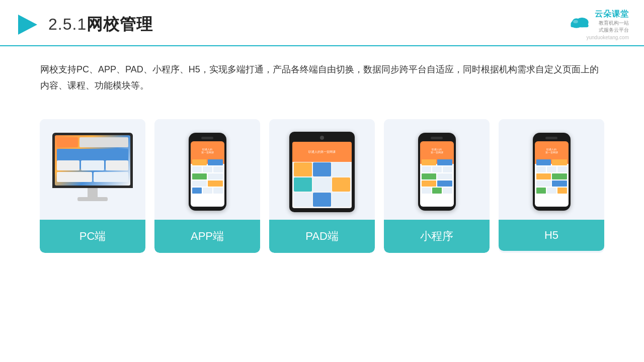 The width and height of the screenshot is (644, 362). What do you see at coordinates (437, 151) in the screenshot?
I see `phone-screen-header-miniapp: 职通人的第一堂网课` at bounding box center [437, 151].